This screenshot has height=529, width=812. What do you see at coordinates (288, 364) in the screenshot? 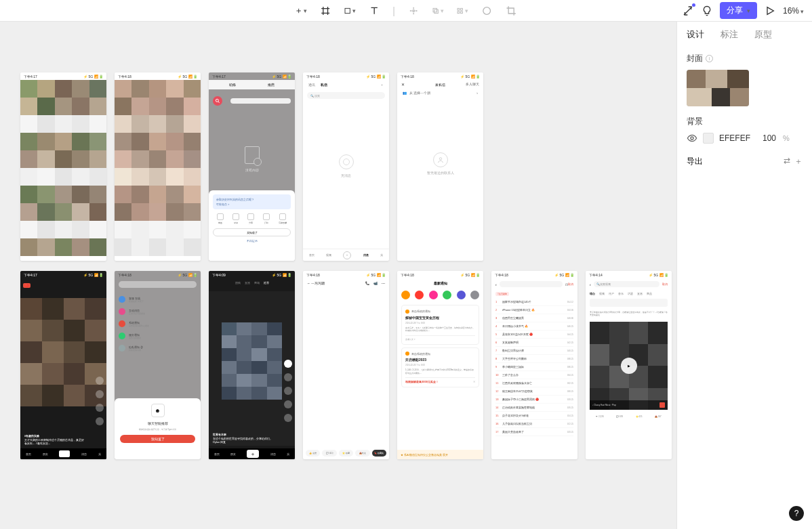
I see `like-icon` at bounding box center [288, 364].